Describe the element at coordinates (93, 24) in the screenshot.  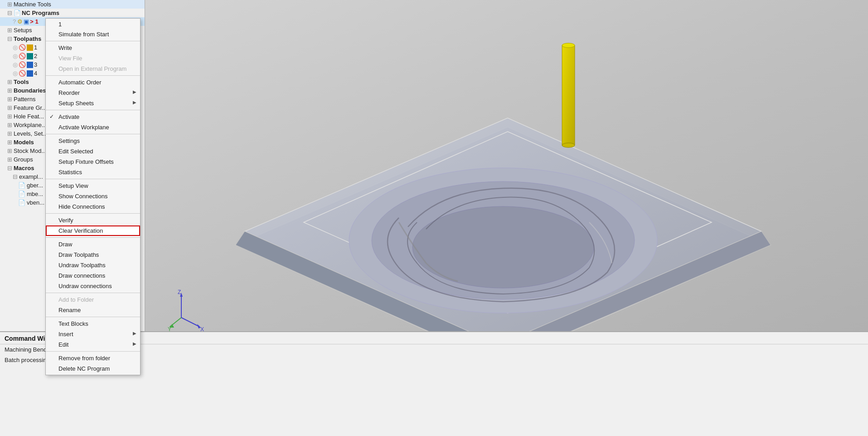
I see `menu-header-number: 1` at that location.